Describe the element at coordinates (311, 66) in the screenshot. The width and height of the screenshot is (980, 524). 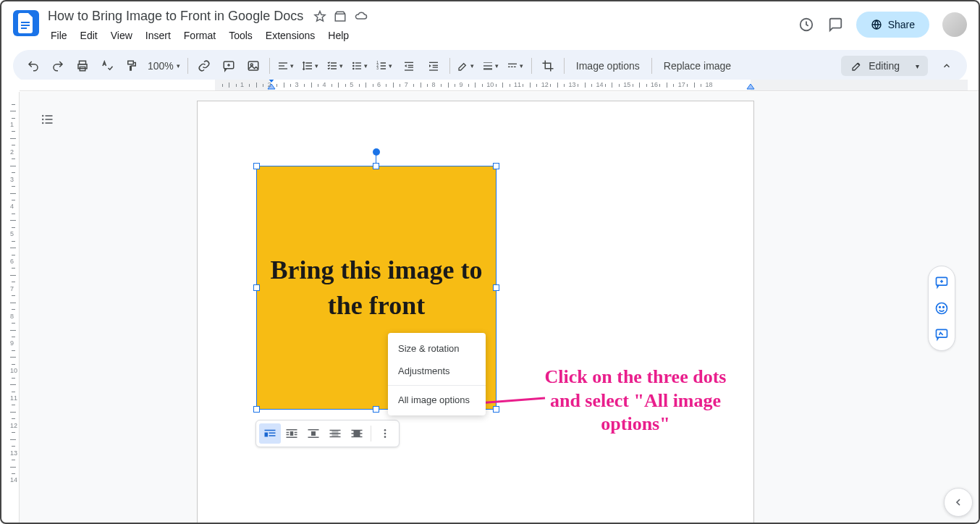
I see `line-spacing-button` at that location.